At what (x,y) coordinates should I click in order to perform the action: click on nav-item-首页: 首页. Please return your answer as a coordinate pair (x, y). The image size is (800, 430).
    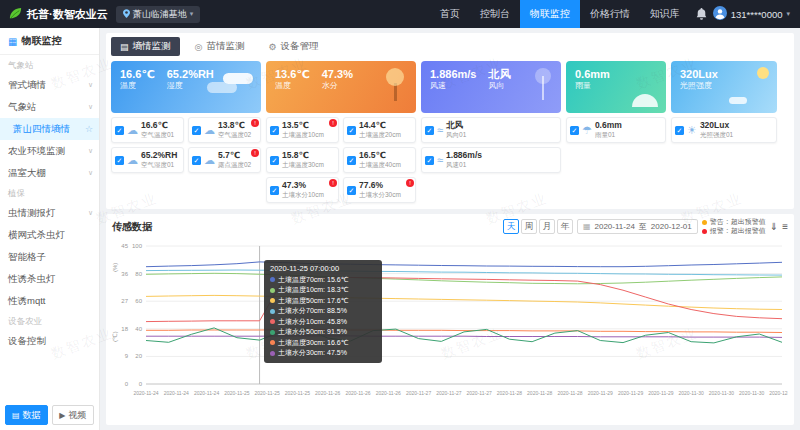
    Looking at the image, I should click on (450, 14).